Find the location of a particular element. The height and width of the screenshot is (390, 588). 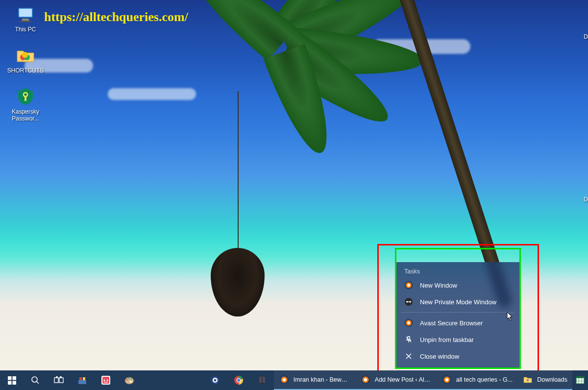

desktop-icon-this-pc: This PC is located at coordinates (25, 19).